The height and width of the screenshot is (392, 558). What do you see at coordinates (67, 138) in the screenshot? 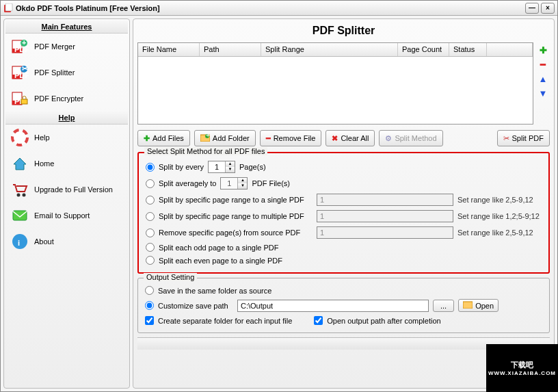
I see `sidebar-item-help: Help` at bounding box center [67, 138].